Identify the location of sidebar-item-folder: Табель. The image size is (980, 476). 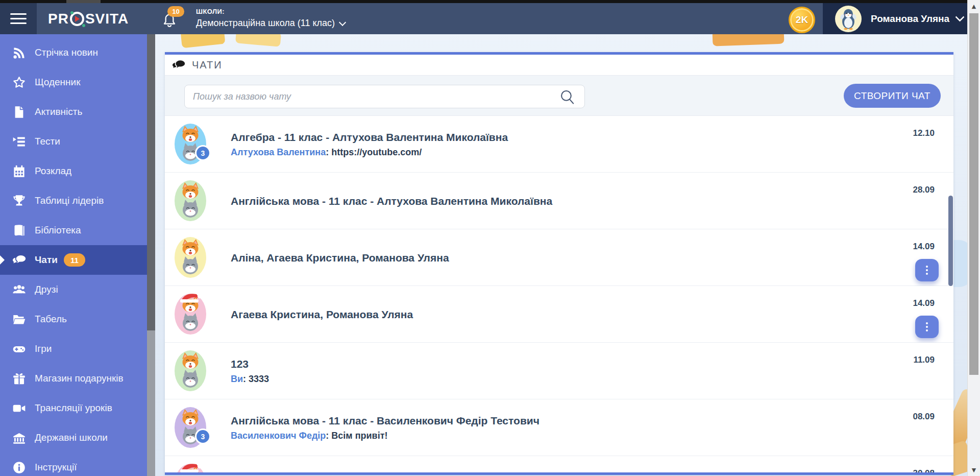
(74, 319).